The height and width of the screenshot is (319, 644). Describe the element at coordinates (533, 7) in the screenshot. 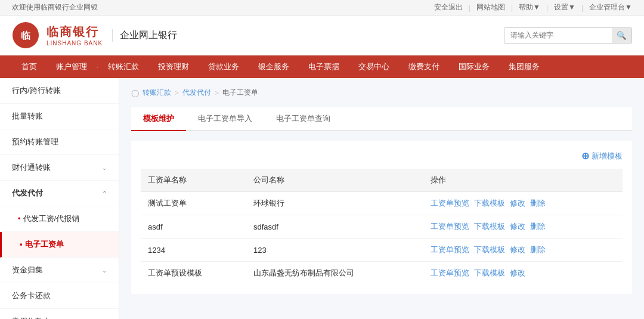

I see `top-bar-links: 安全退出 | 网站地图 | 帮助▼ | 设置▼ | 企业管理台▼` at that location.